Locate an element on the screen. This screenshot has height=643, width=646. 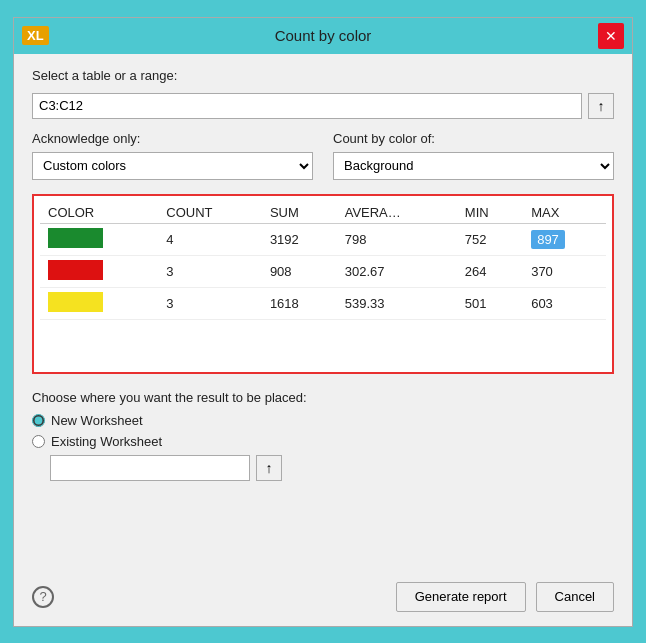
existing-worksheet-label: Existing Worksheet is located at coordinates (106, 442).